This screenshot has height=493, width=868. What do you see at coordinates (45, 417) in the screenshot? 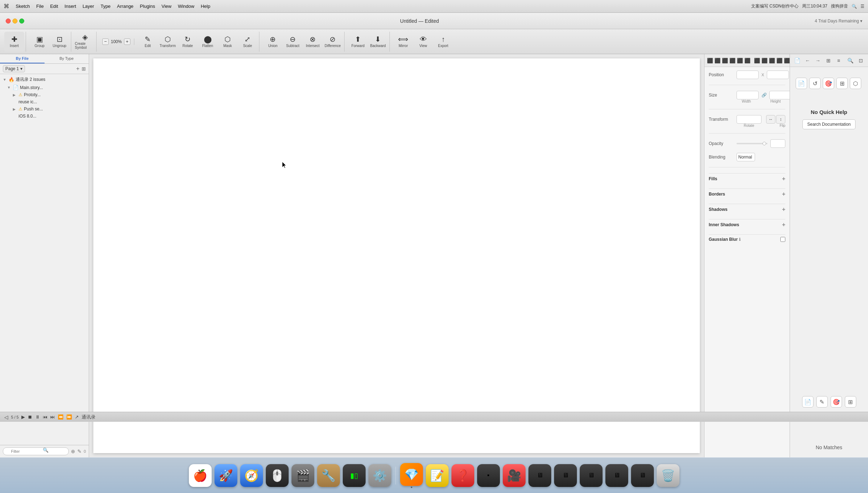
I see `status-prev-frame-button: ⏮` at bounding box center [45, 417].